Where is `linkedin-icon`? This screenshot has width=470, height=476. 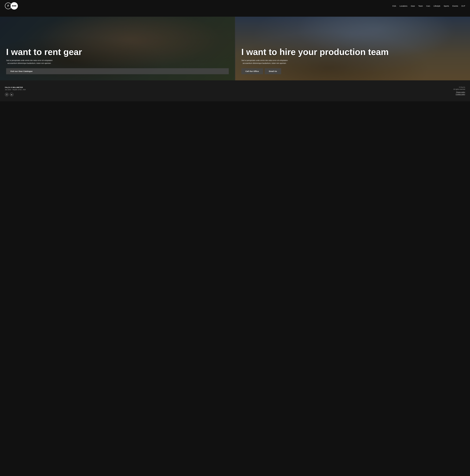 linkedin-icon is located at coordinates (12, 95).